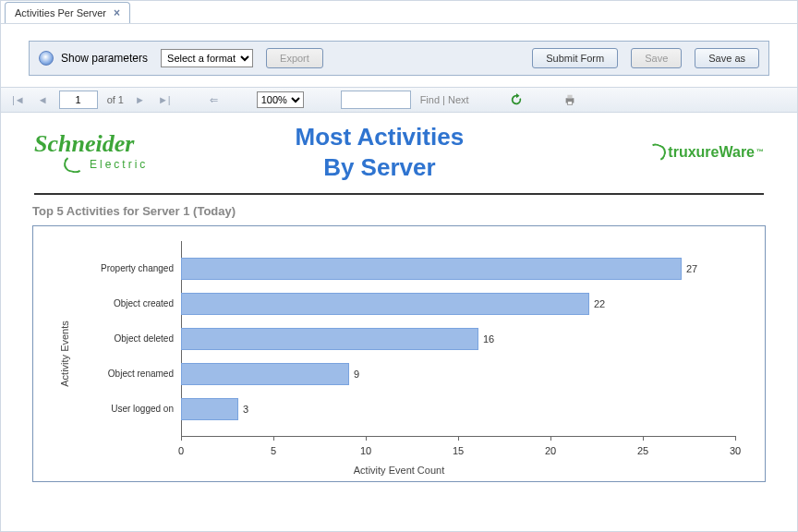 This screenshot has width=798, height=532. Describe the element at coordinates (42, 100) in the screenshot. I see `prev-page-icon: ◄` at that location.